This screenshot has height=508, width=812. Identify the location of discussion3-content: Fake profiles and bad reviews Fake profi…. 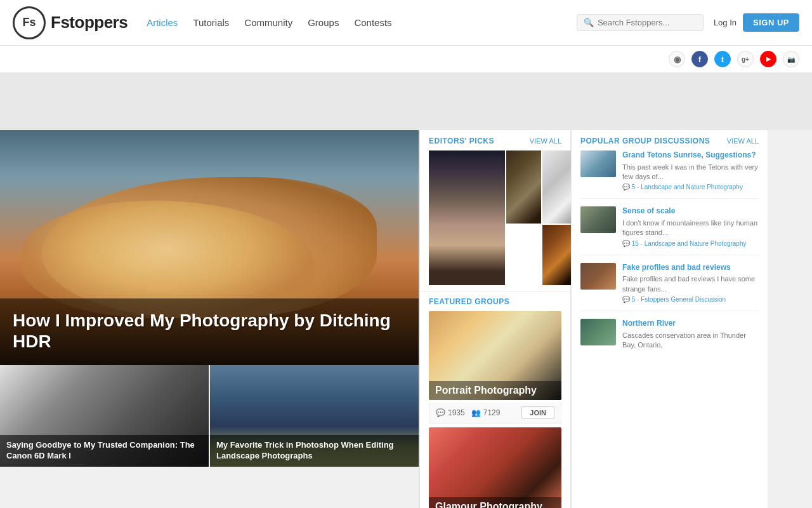
(690, 283).